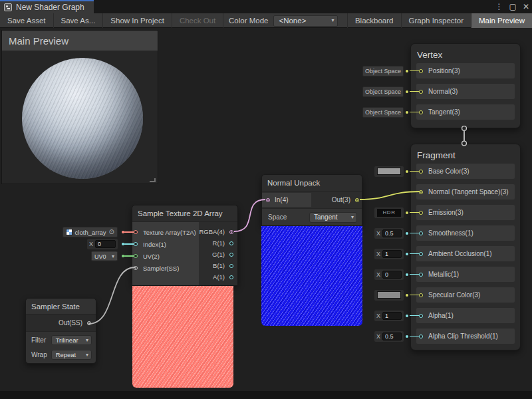 The image size is (532, 399). What do you see at coordinates (389, 233) in the screenshot?
I see `smoothness-field: X0.5` at bounding box center [389, 233].